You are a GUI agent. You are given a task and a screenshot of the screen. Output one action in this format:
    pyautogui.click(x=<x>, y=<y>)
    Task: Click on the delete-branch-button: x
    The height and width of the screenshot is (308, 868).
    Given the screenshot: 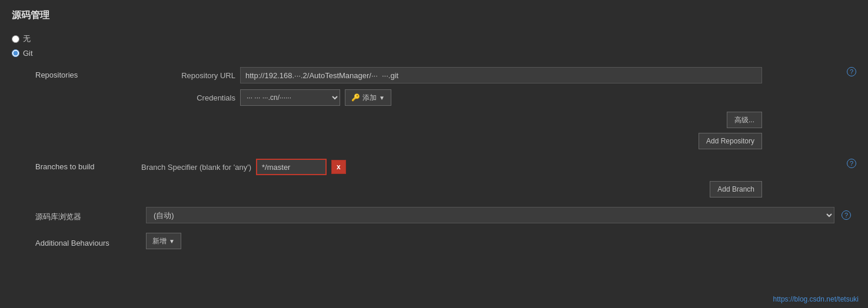 What is the action you would take?
    pyautogui.click(x=339, y=167)
    